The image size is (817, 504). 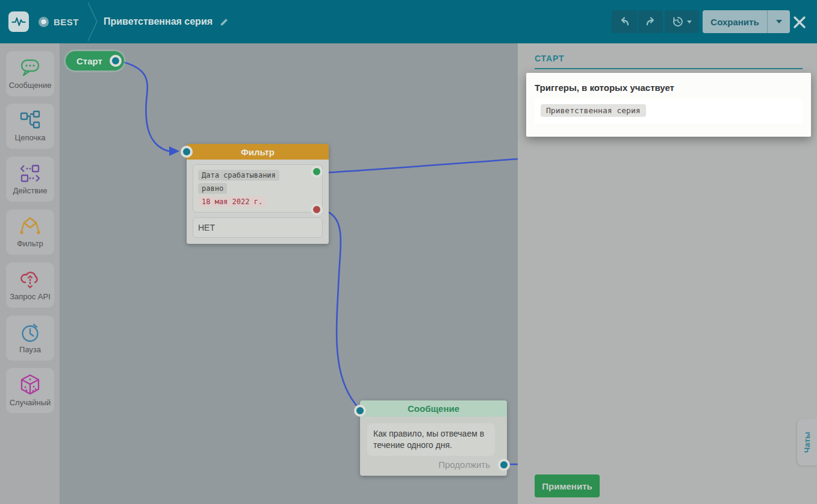 What do you see at coordinates (30, 190) in the screenshot?
I see `palette-item-label: Действие` at bounding box center [30, 190].